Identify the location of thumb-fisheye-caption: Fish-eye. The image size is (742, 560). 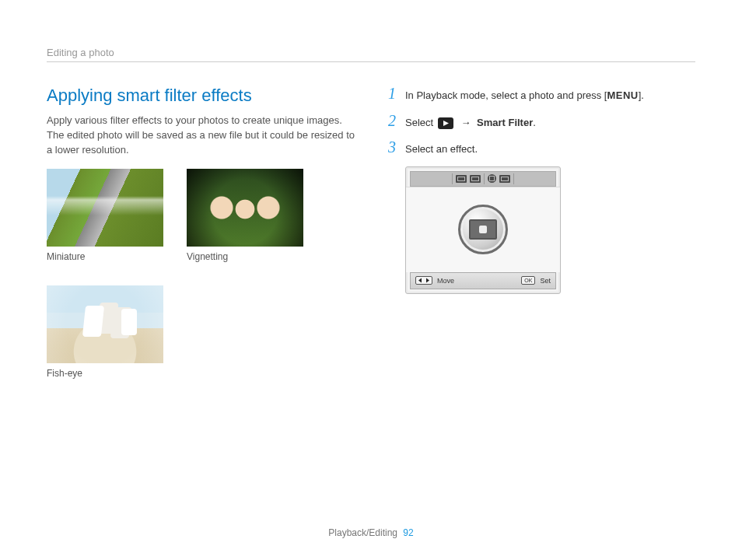
(105, 373).